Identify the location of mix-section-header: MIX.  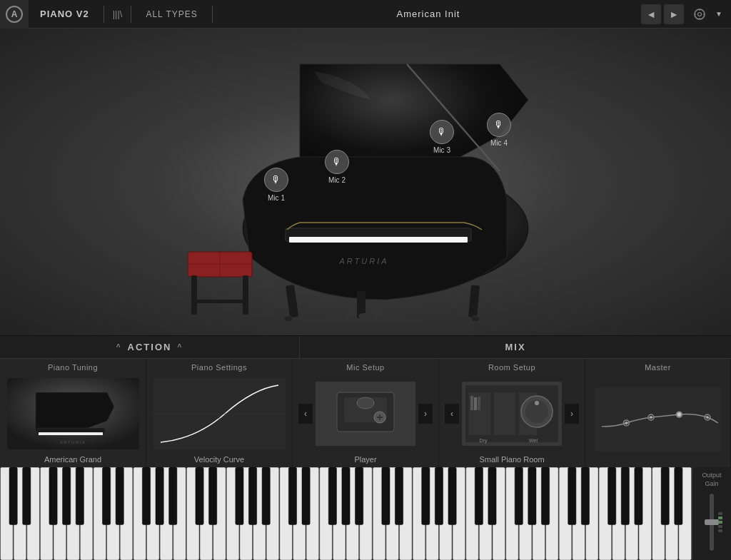
(515, 347).